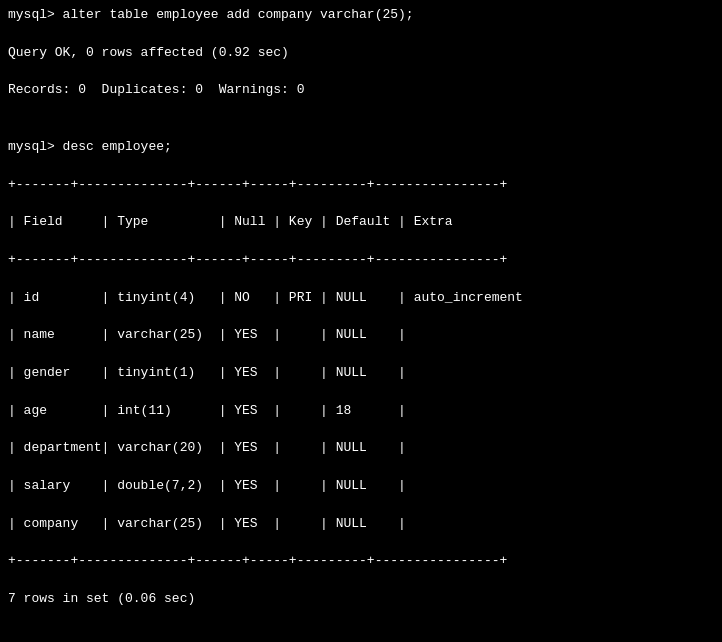 Image resolution: width=722 pixels, height=642 pixels. What do you see at coordinates (361, 412) in the screenshot?
I see `table-row: | age | int(11) | YES | | 18 |` at bounding box center [361, 412].